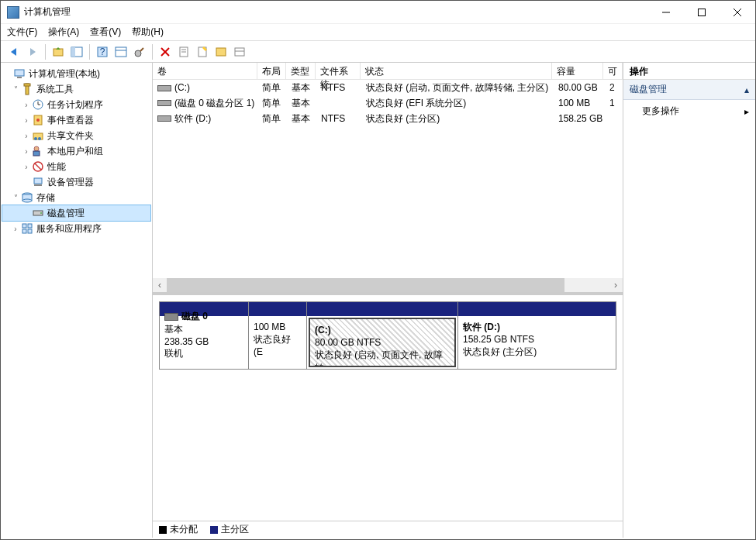 The image size is (756, 540). I want to click on table-row: (C:)简单基本NTFS状态良好 (启动, 页面文件, 故障转储, 主分区)80…, so click(388, 88).